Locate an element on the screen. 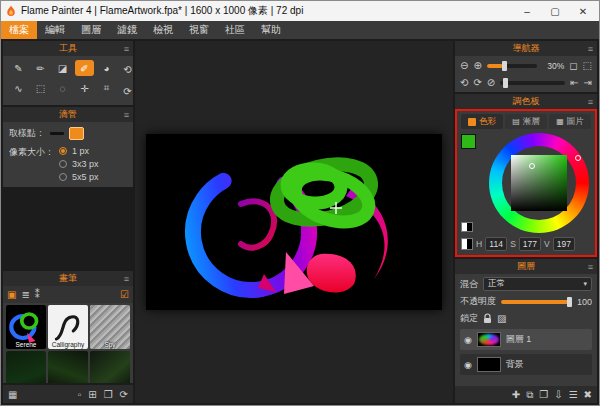 The image size is (600, 406). v-value-field: 197 is located at coordinates (564, 244).